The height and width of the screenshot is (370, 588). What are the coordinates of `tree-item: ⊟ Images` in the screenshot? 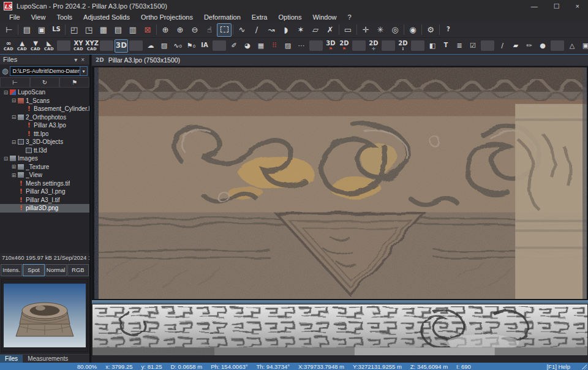 It's located at (45, 159).